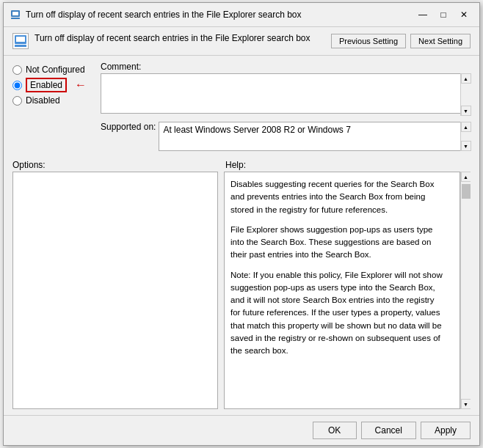  I want to click on radio-group: Not Configured Enabled ← Disabled, so click(57, 106).